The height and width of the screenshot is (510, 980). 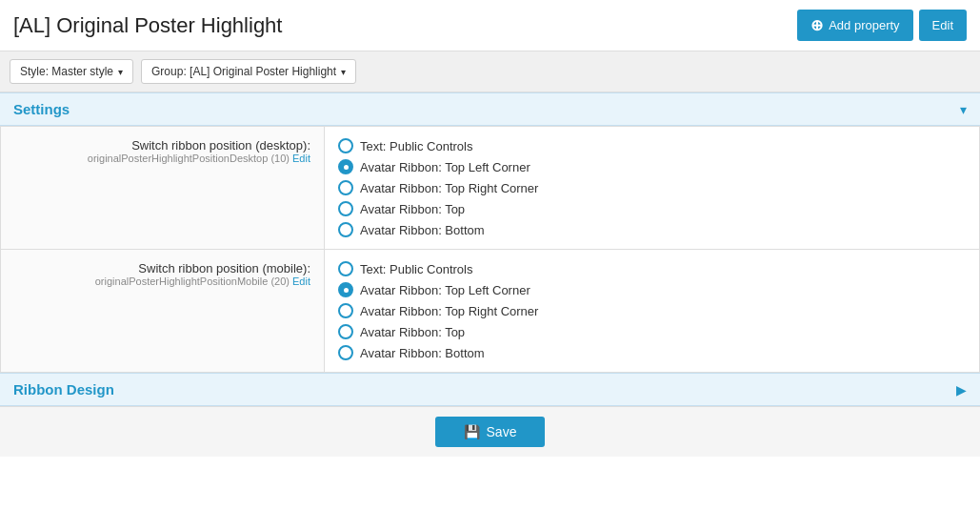 I want to click on style-dropdown: Style: Master style ▾, so click(x=71, y=71).